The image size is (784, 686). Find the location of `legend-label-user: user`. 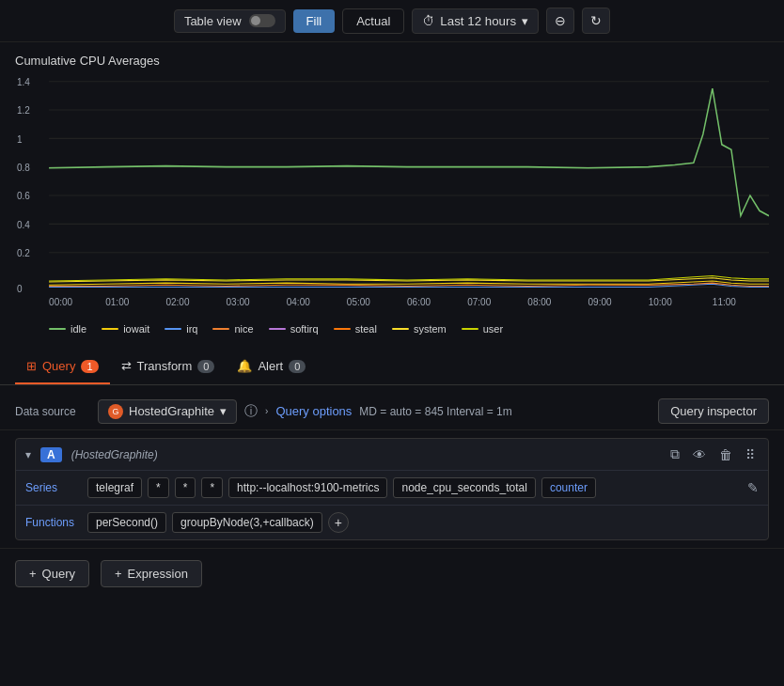

legend-label-user: user is located at coordinates (493, 329).